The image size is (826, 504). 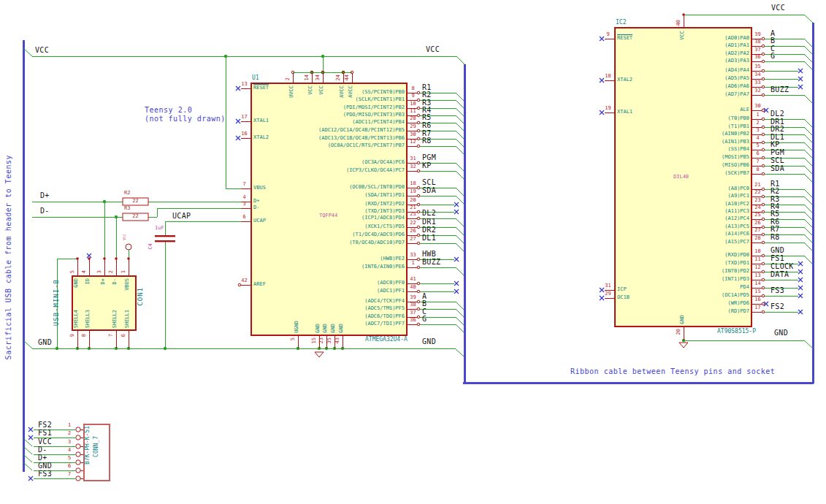 I want to click on pin-name: (A10)PC2, so click(x=737, y=205).